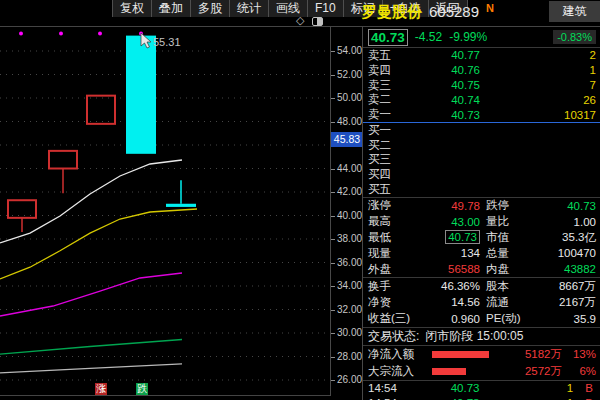 The height and width of the screenshot is (400, 600). I want to click on y-axis-label: 36.00, so click(346, 263).